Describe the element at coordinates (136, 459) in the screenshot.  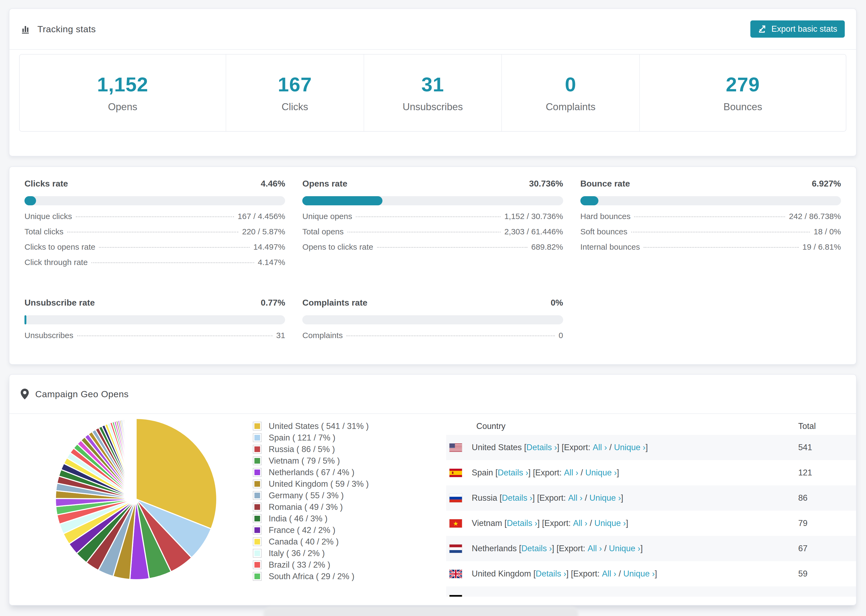
I see `pie-slice` at that location.